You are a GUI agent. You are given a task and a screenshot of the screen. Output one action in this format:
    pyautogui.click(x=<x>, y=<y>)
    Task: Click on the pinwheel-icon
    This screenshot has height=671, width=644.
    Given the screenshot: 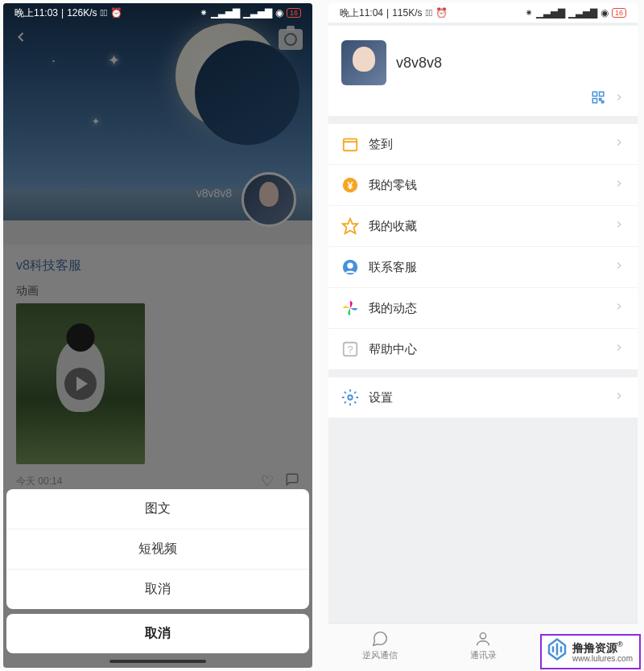 What is the action you would take?
    pyautogui.click(x=350, y=308)
    